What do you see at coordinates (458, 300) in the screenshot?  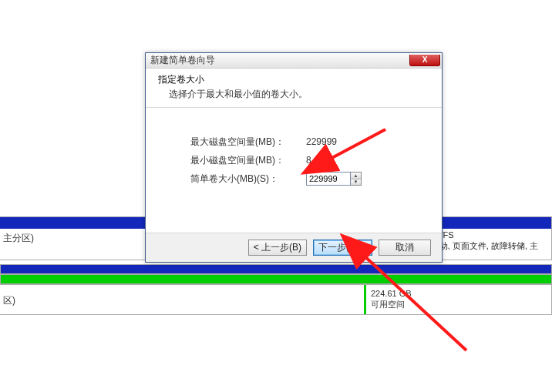 I see `free-space-block: 224.61 GB 可用空间` at bounding box center [458, 300].